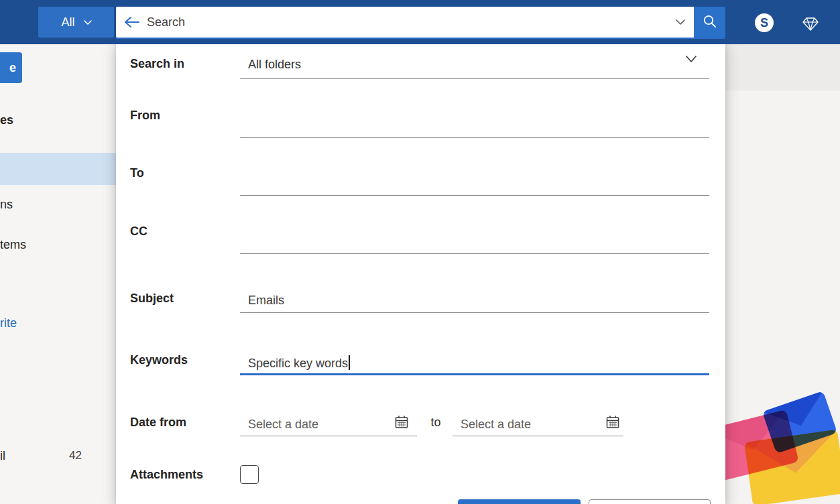 The image size is (840, 504). What do you see at coordinates (680, 22) in the screenshot?
I see `search-options-chevron-icon` at bounding box center [680, 22].